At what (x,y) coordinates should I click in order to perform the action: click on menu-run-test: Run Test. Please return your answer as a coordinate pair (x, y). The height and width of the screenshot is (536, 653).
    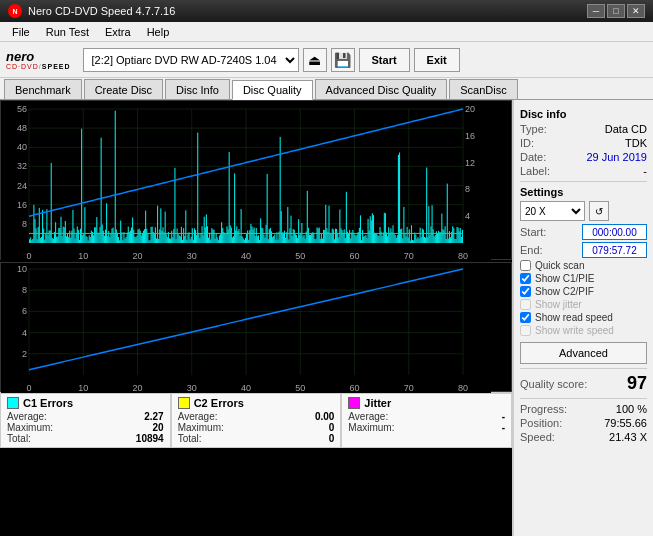
    Looking at the image, I should click on (68, 32).